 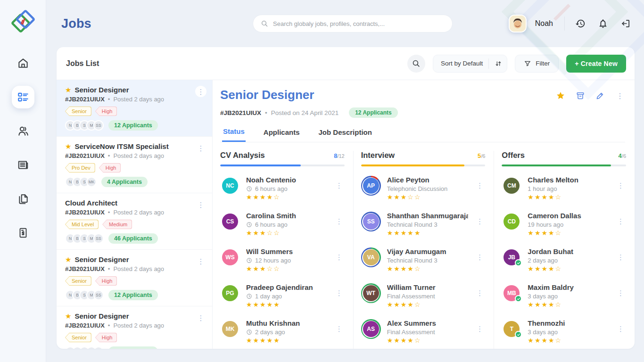 What do you see at coordinates (234, 135) in the screenshot?
I see `tab-status: Status` at bounding box center [234, 135].